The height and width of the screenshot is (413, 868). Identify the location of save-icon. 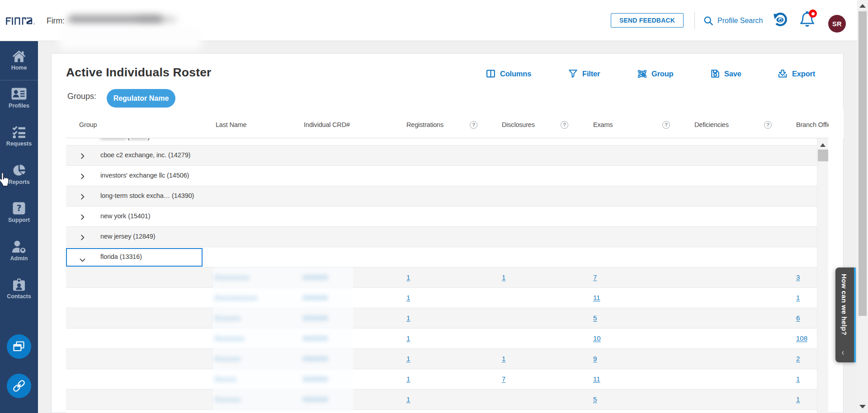
(715, 74).